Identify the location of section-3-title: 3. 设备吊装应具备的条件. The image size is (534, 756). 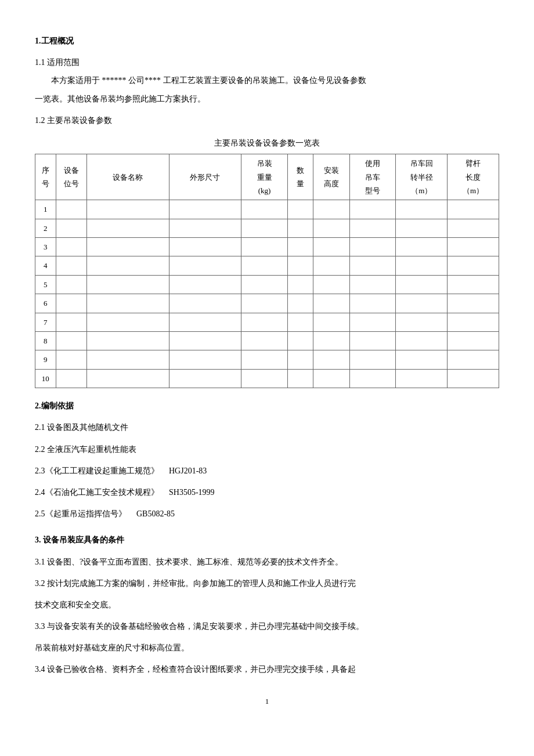
(267, 540).